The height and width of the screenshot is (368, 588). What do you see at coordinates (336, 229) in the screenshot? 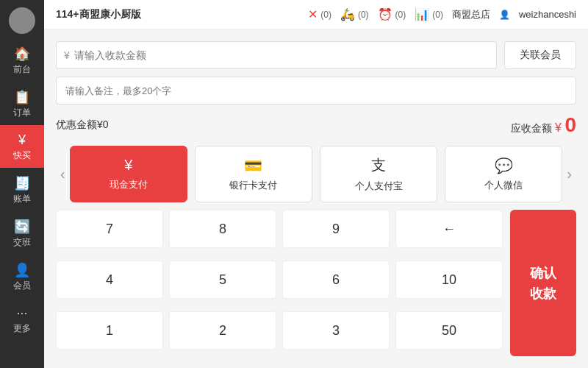
I see `key-9: 9` at bounding box center [336, 229].